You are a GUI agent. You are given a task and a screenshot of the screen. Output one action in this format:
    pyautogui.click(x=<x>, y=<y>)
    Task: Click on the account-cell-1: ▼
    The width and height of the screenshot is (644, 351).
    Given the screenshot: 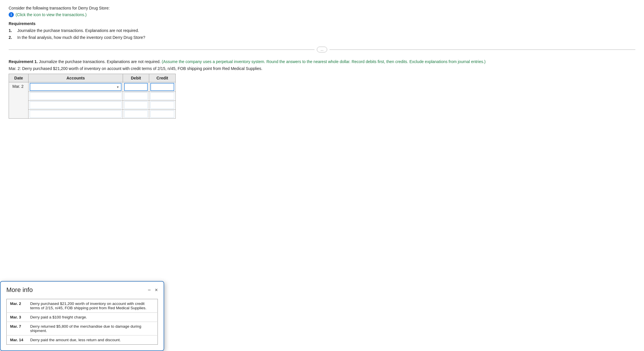 What is the action you would take?
    pyautogui.click(x=75, y=87)
    